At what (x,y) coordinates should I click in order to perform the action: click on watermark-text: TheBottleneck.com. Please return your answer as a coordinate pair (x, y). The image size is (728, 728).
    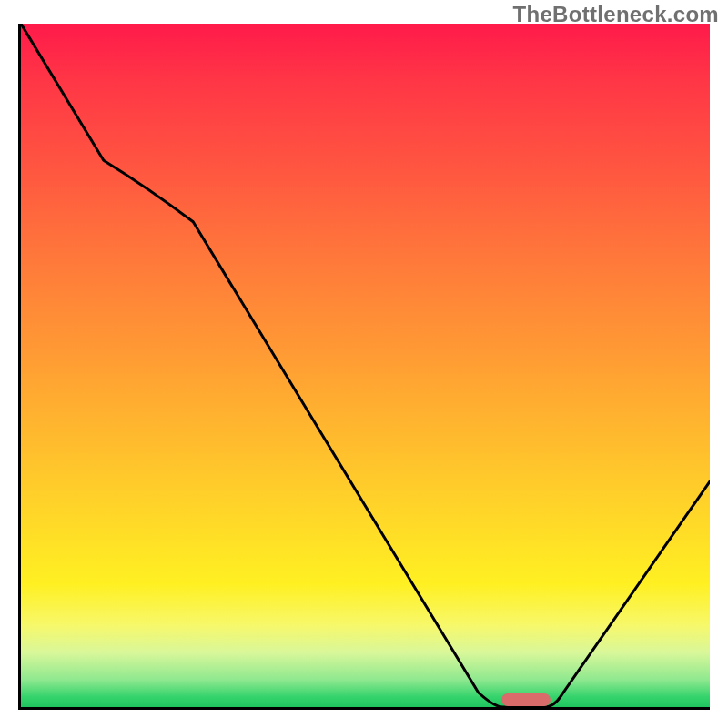
    Looking at the image, I should click on (616, 15).